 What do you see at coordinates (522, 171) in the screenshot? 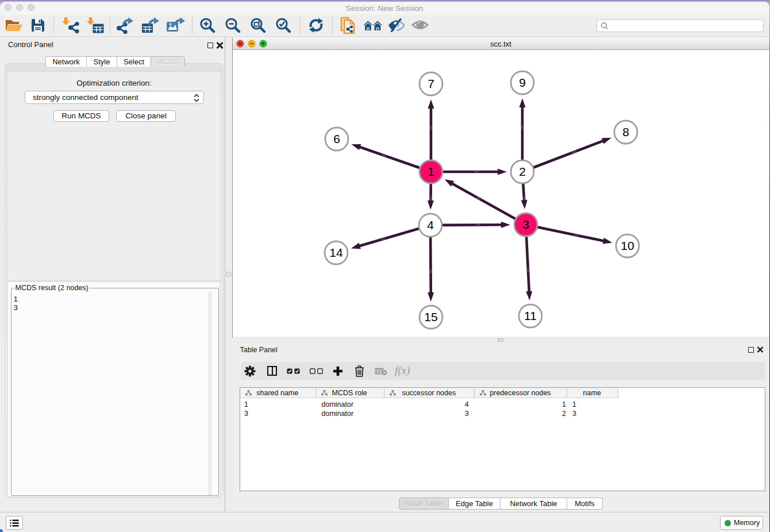
I see `svg-text: 2` at bounding box center [522, 171].